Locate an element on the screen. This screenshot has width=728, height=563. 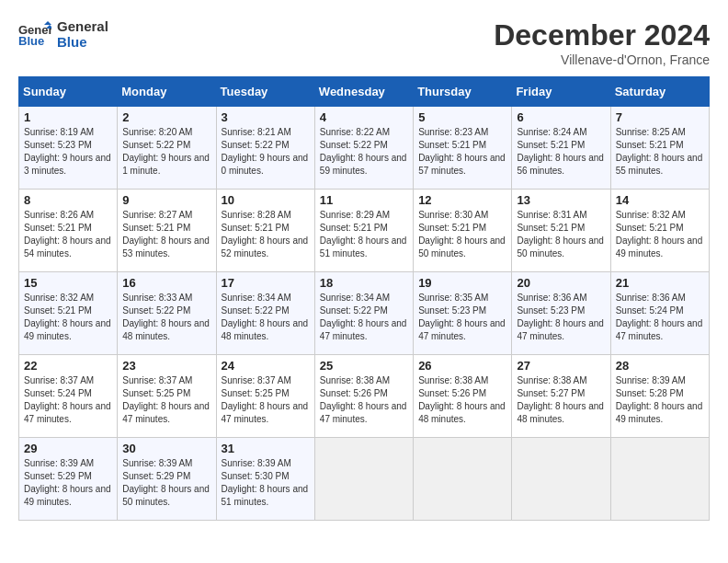
cell-content: Sunrise: 8:37 AMSunset: 5:24 PMDaylight:… is located at coordinates (68, 400).